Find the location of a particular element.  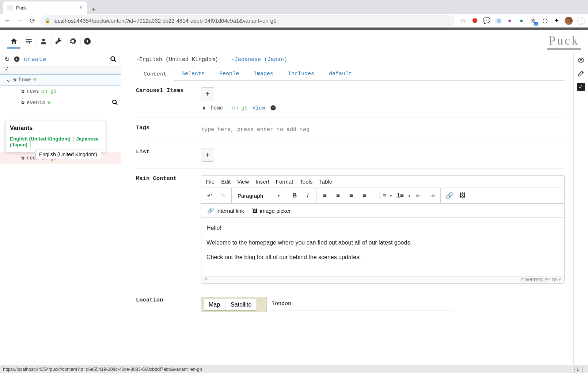

add-carousel-button: + is located at coordinates (208, 94).